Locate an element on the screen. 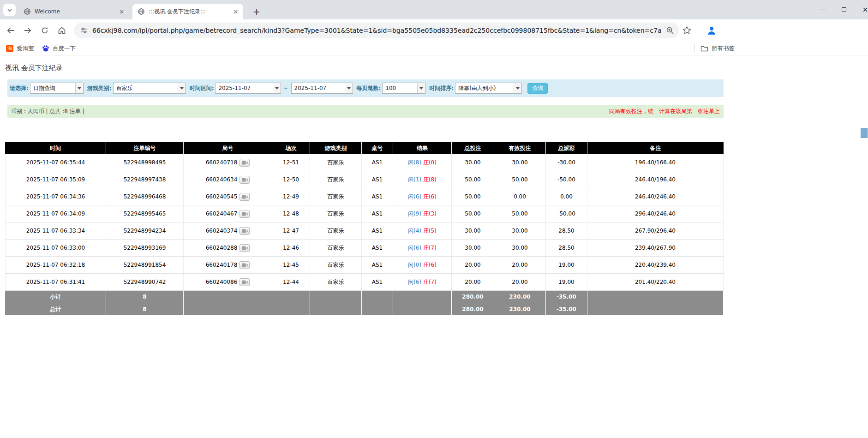 The image size is (868, 438). bookmark-taobao: 淘 爱淘宝 is located at coordinates (20, 48).